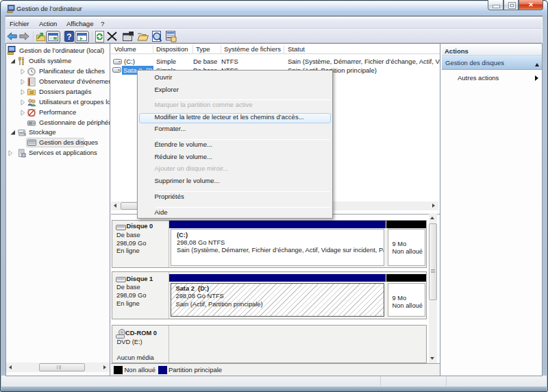 The width and height of the screenshot is (548, 392). What do you see at coordinates (32, 93) in the screenshot?
I see `svg-text: 33` at bounding box center [32, 93].